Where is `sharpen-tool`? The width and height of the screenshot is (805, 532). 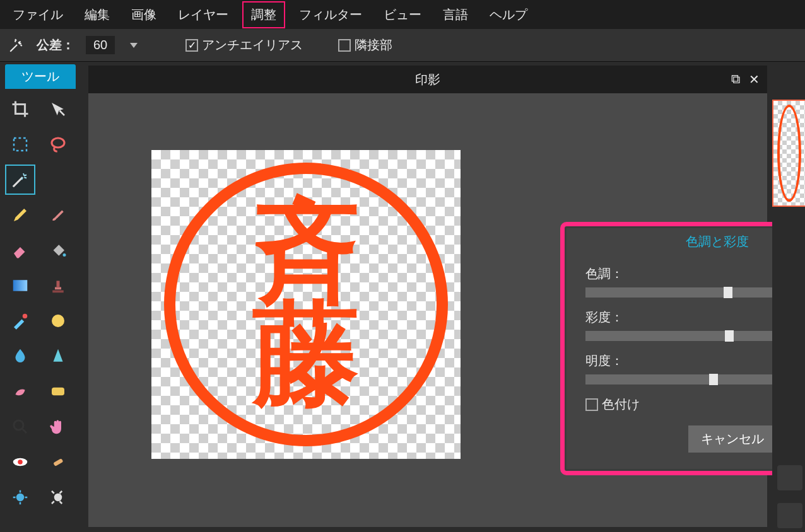
sharpen-tool is located at coordinates (58, 356).